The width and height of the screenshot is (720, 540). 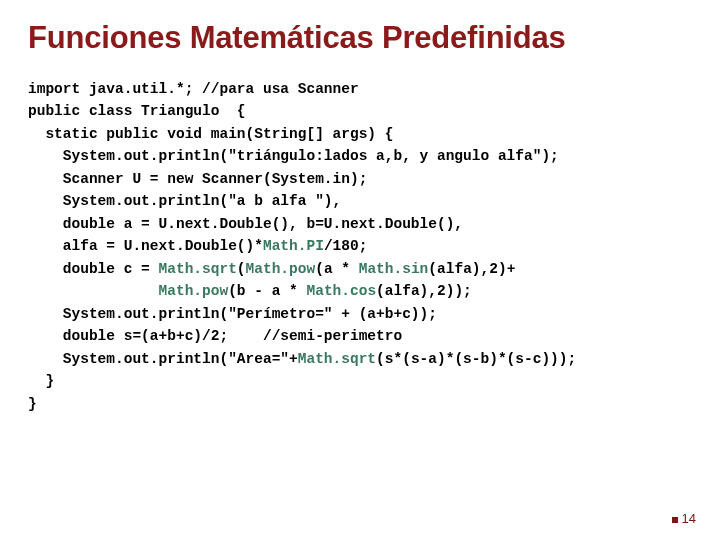 I want to click on code-line: (a *, so click(x=337, y=269).